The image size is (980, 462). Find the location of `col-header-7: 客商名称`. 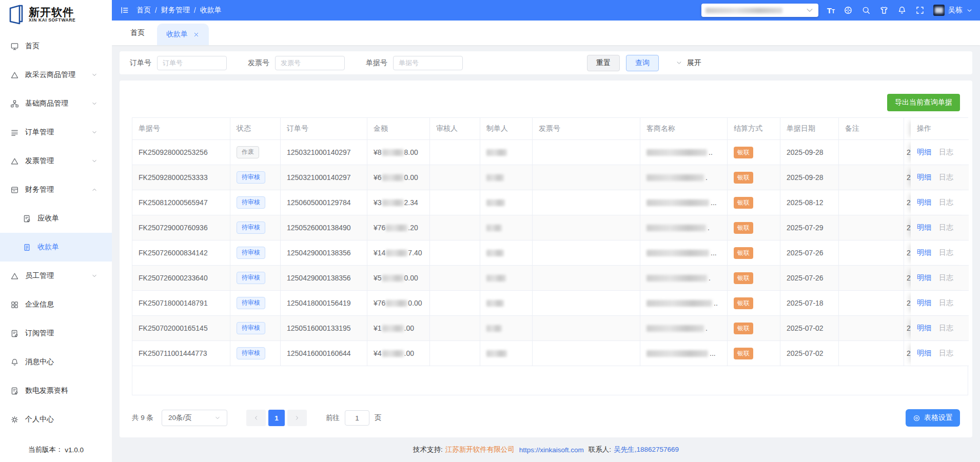

col-header-7: 客商名称 is located at coordinates (684, 129).